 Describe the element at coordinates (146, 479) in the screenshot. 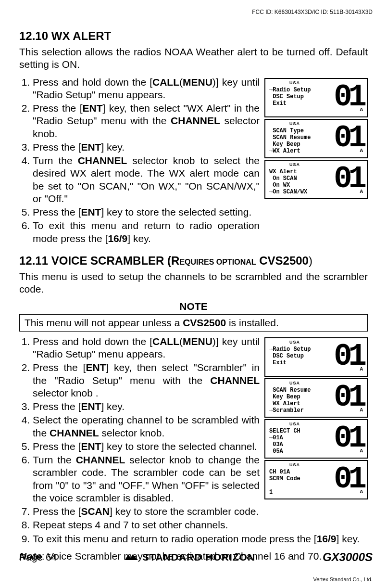

I see `vs-step-6: Turn the CHANNEL selector knob to change…` at that location.